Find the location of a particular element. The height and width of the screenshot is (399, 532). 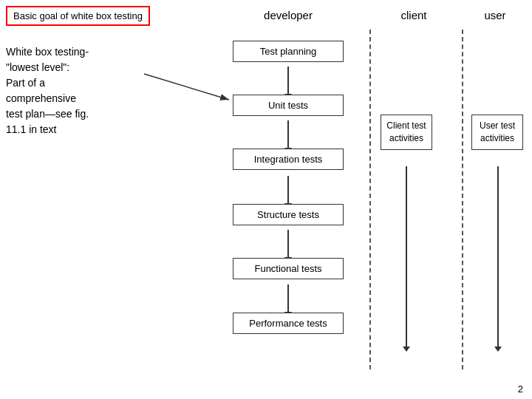

structure-tests-box: Structure tests is located at coordinates (288, 214).